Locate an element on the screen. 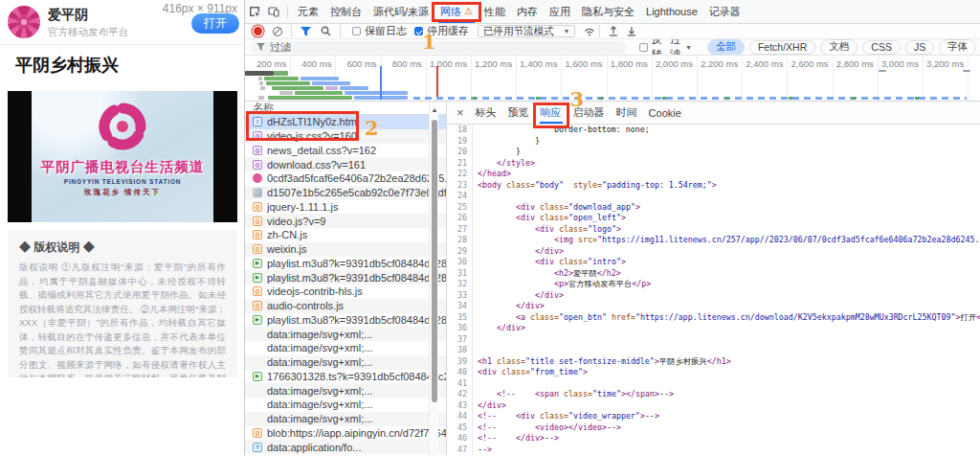 Image resolution: width=980 pixels, height=456 pixels. devtools-tab-元素: 元素 is located at coordinates (308, 11).